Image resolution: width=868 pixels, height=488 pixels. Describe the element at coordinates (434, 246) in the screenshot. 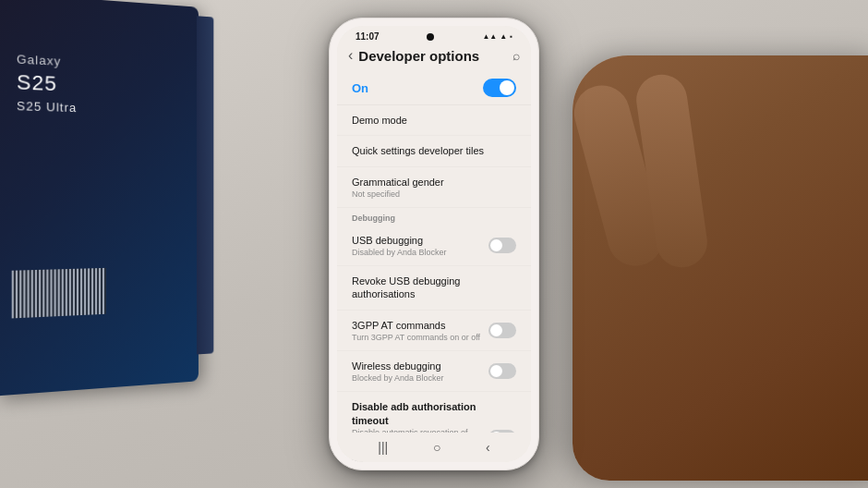

I see `settings-item-usb-debugging: USB debugging Disabled by Anda Blocker` at that location.